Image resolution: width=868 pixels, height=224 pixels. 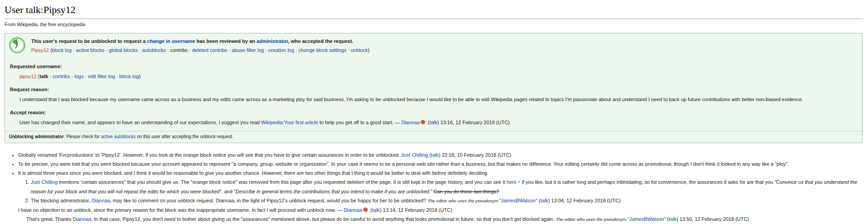 I want to click on text-segment: ), so click(x=369, y=50).